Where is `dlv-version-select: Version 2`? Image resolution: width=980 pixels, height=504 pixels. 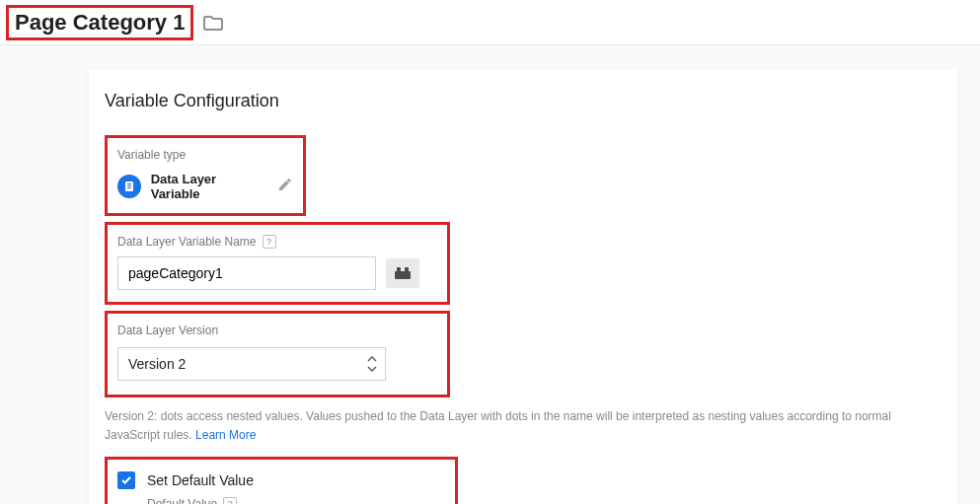 dlv-version-select: Version 2 is located at coordinates (252, 364).